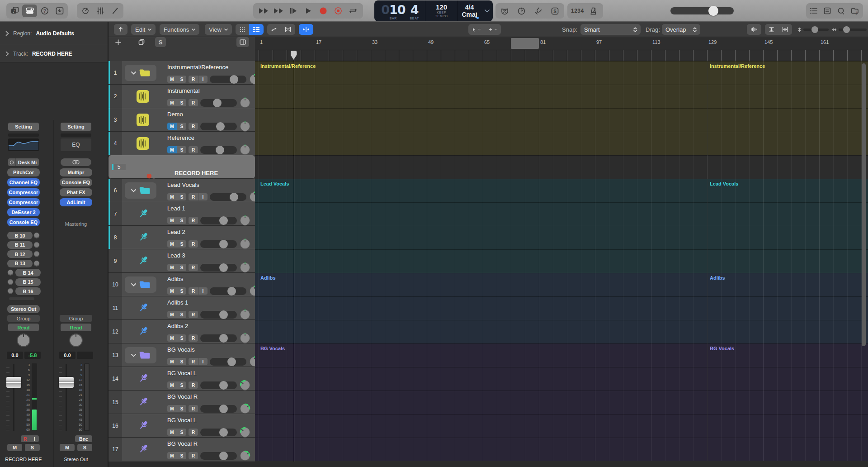 This screenshot has width=868, height=467. I want to click on master-volume-thumb, so click(713, 11).